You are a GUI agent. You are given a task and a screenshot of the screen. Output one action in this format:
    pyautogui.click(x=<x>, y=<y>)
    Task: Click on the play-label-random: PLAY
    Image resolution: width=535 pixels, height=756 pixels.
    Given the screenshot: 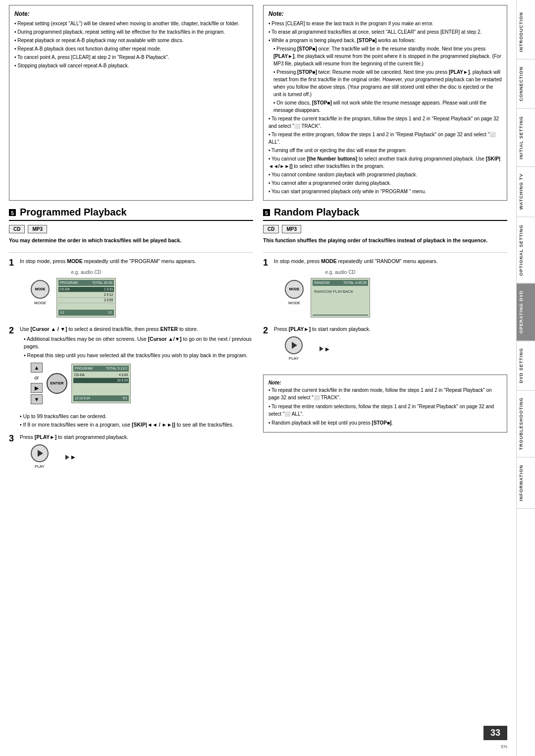 What is the action you would take?
    pyautogui.click(x=294, y=359)
    